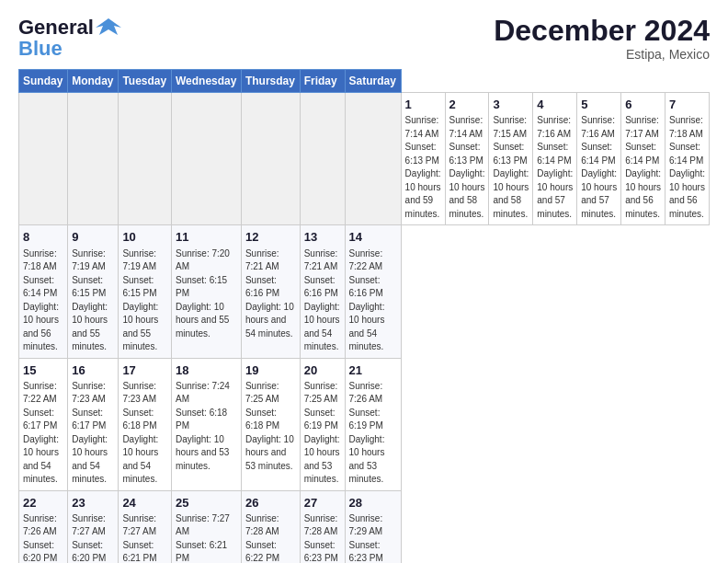 The image size is (728, 563). I want to click on day-info: Sunrise: 7:15 AMSunset: 6:13 PMDaylight:…, so click(511, 167).